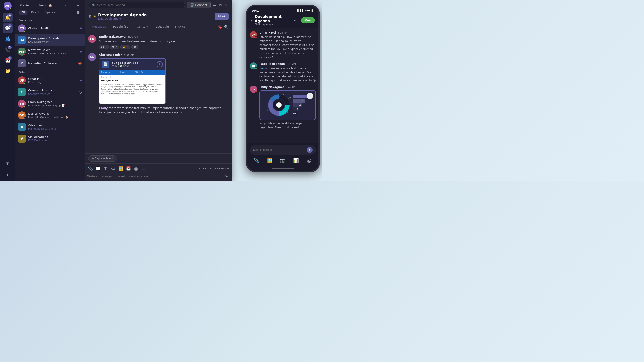 The image size is (644, 362). Describe the element at coordinates (272, 24) in the screenshot. I see `phone-channel-sub: ENG deployment` at that location.